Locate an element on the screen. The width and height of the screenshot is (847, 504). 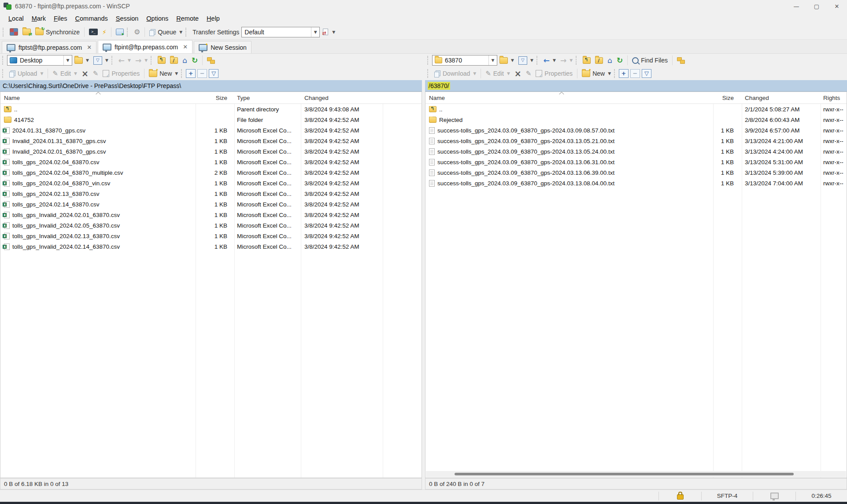
local-parent-directory-button is located at coordinates (162, 61).